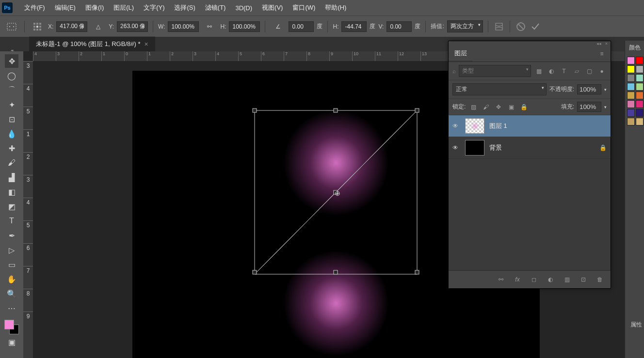  Describe the element at coordinates (499, 107) in the screenshot. I see `lock-position-icon: ✥` at that location.